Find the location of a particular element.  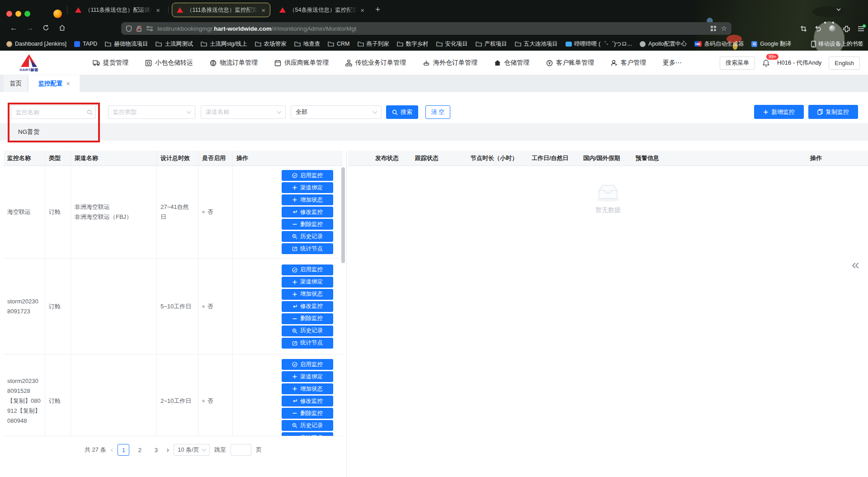

shield-icon is located at coordinates (129, 29).